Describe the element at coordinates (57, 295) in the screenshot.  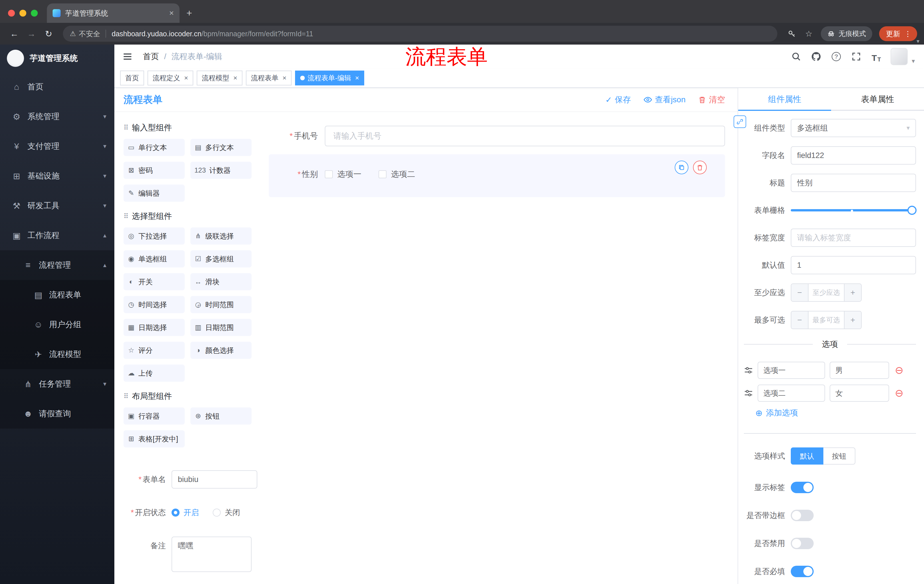
I see `sidebar-item-process-form: ▤ 流程表单` at that location.